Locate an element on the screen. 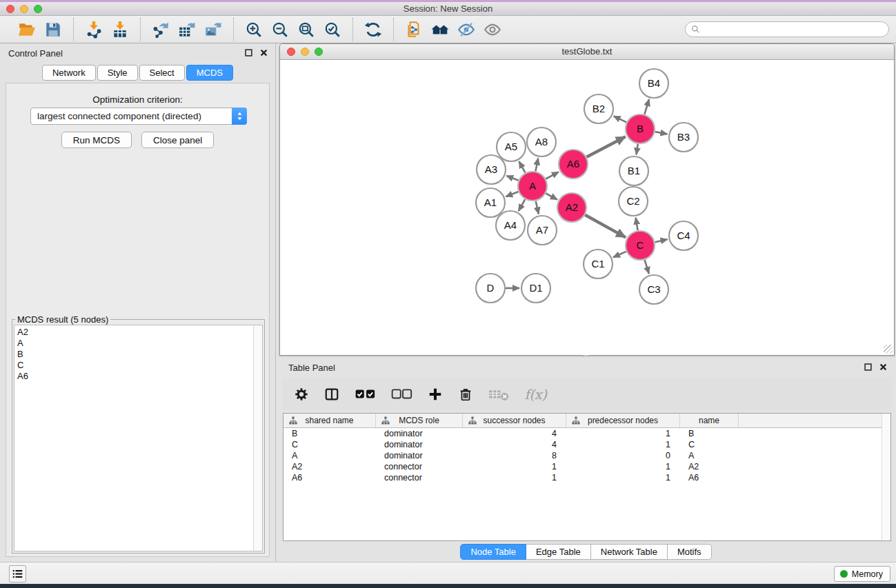  table-row: Adominator80A is located at coordinates (587, 456).